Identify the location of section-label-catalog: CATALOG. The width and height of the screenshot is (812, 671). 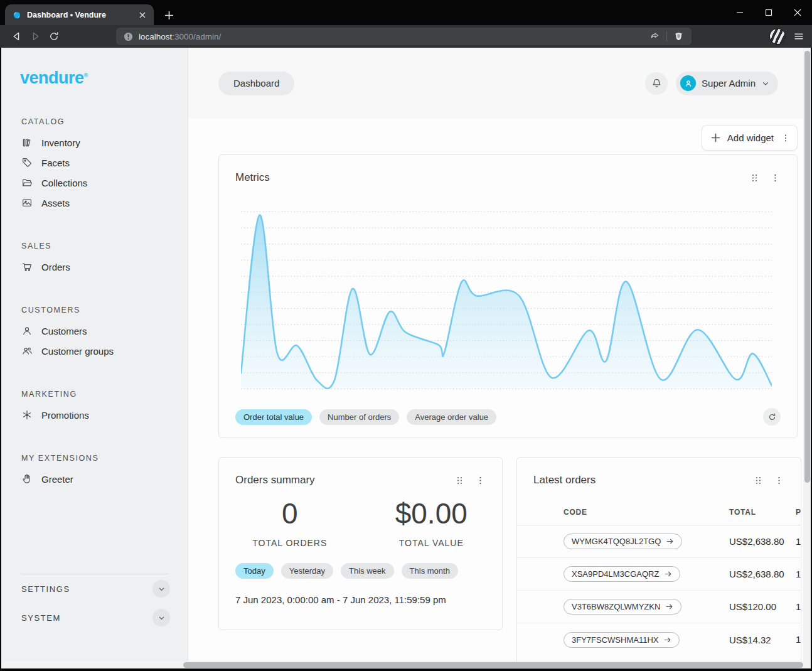
(104, 122).